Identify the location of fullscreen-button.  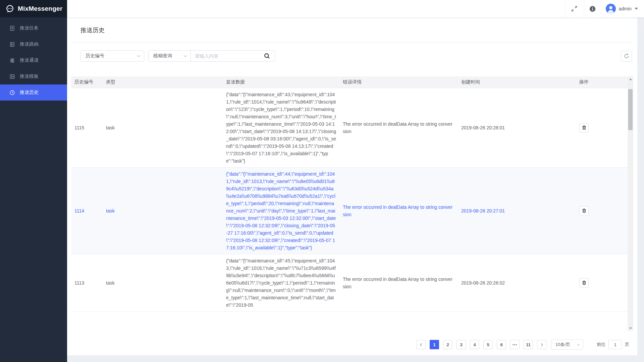
(574, 9).